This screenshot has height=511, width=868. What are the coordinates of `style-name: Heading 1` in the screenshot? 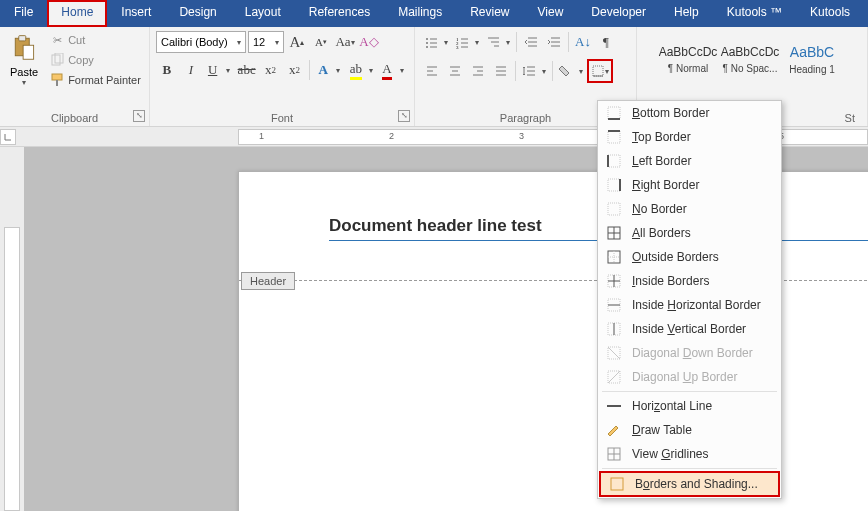 It's located at (812, 70).